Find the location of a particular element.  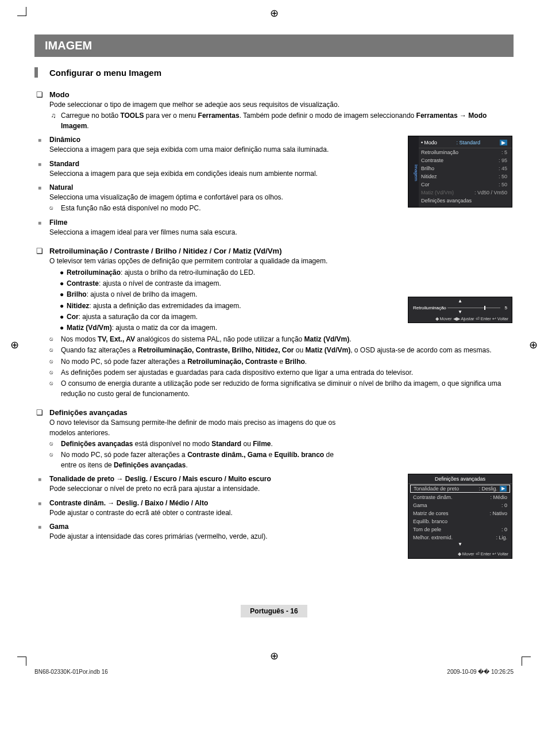

bullet-retro-3: Nitidez: ajusta a definição das extremid… is located at coordinates (154, 306).